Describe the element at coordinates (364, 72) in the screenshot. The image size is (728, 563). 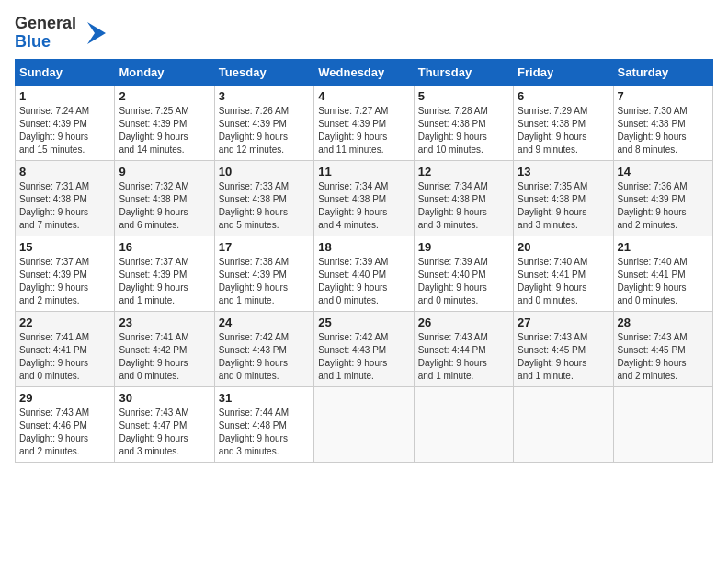
I see `header-wednesday: Wednesday` at that location.